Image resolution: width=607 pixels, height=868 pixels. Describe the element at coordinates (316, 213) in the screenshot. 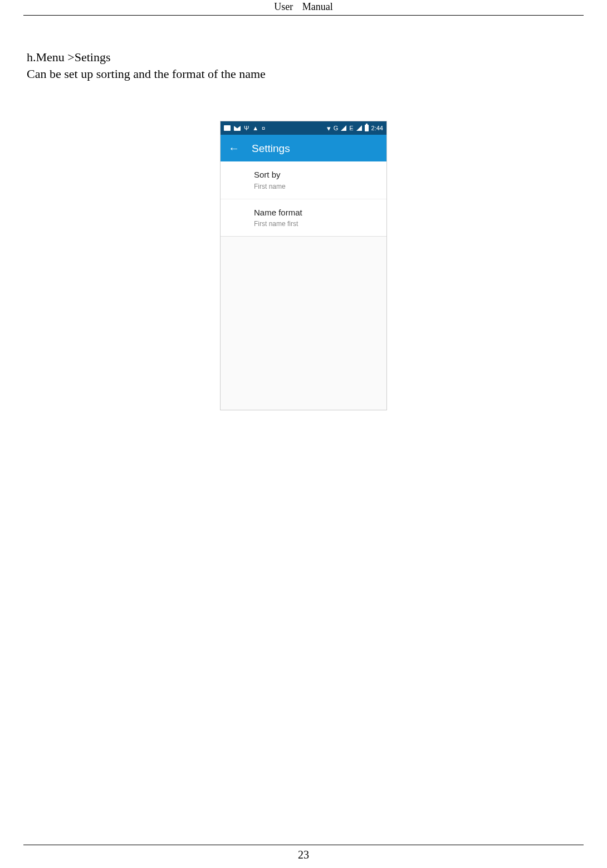

I see `settings-item-title: Name format` at that location.